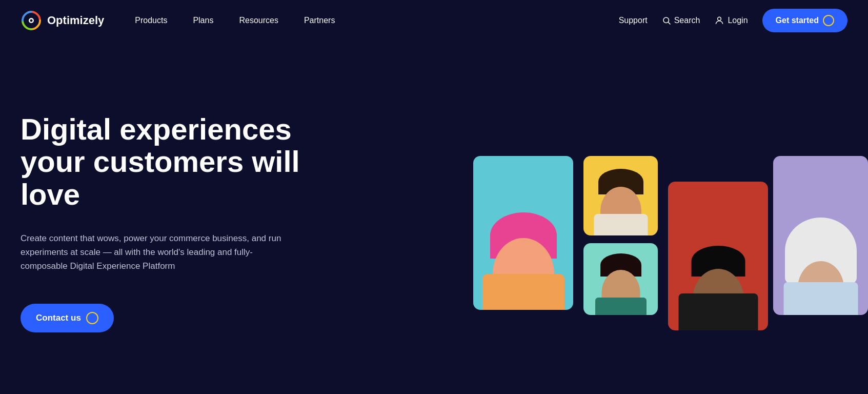 The height and width of the screenshot is (394, 868). I want to click on photo-hijab, so click(820, 235).